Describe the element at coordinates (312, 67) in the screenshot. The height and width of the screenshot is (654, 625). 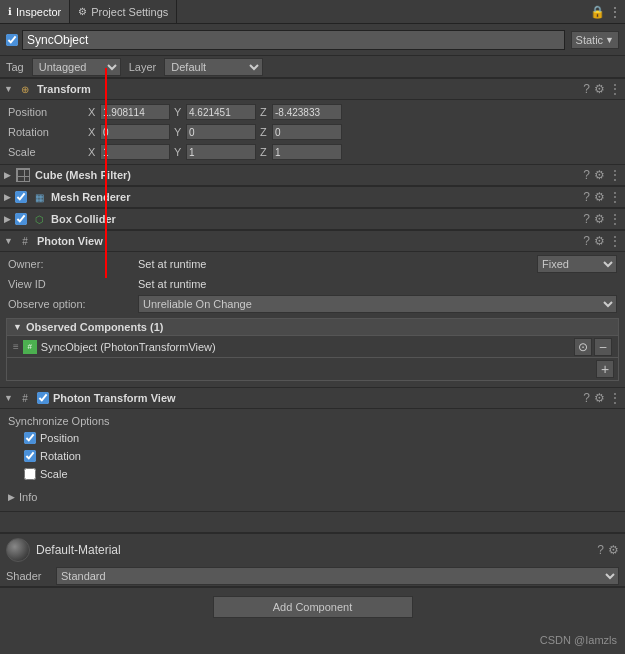
I see `tag-layer-row: Tag Untagged MainCamera Player Layer Def…` at that location.